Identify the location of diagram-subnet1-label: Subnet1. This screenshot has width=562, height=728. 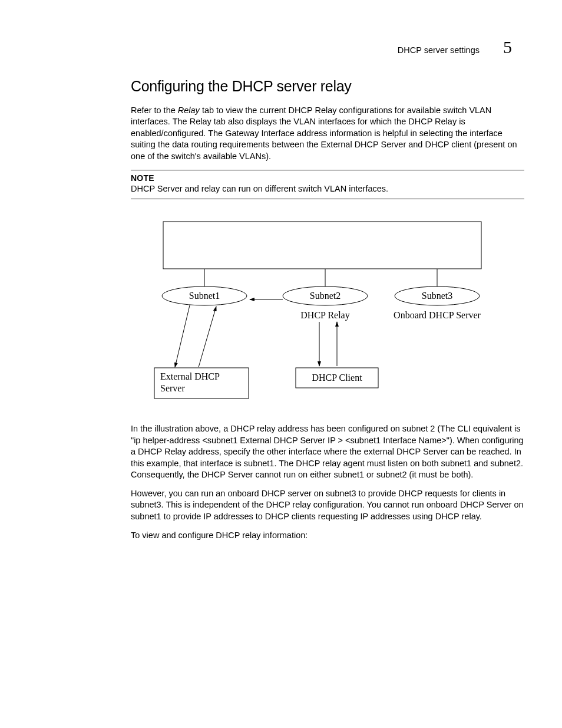
(204, 296).